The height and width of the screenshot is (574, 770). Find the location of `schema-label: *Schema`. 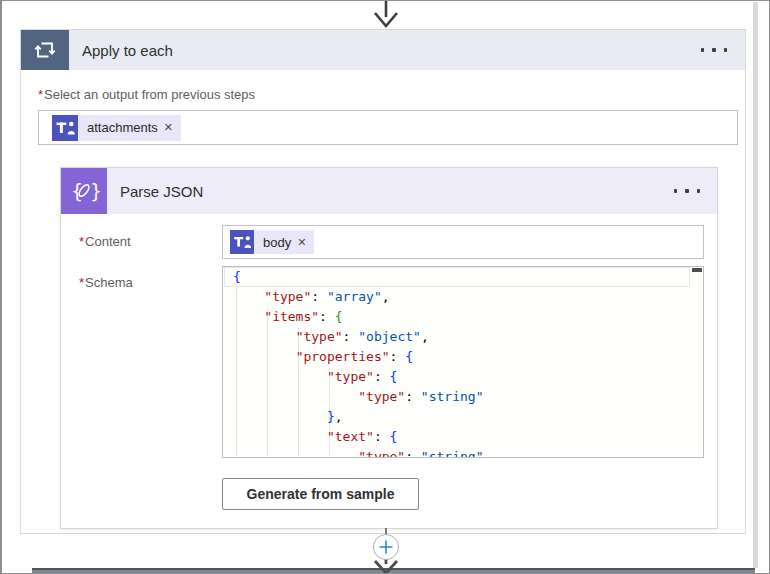

schema-label: *Schema is located at coordinates (106, 282).